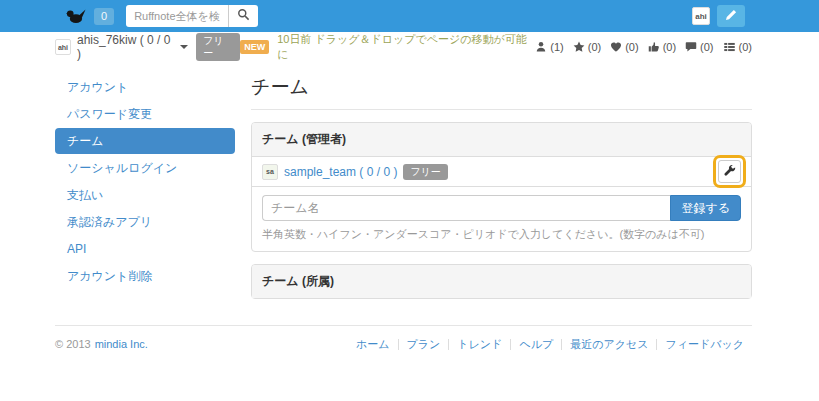 Image resolution: width=819 pixels, height=401 pixels. I want to click on stars-count: (0), so click(587, 47).